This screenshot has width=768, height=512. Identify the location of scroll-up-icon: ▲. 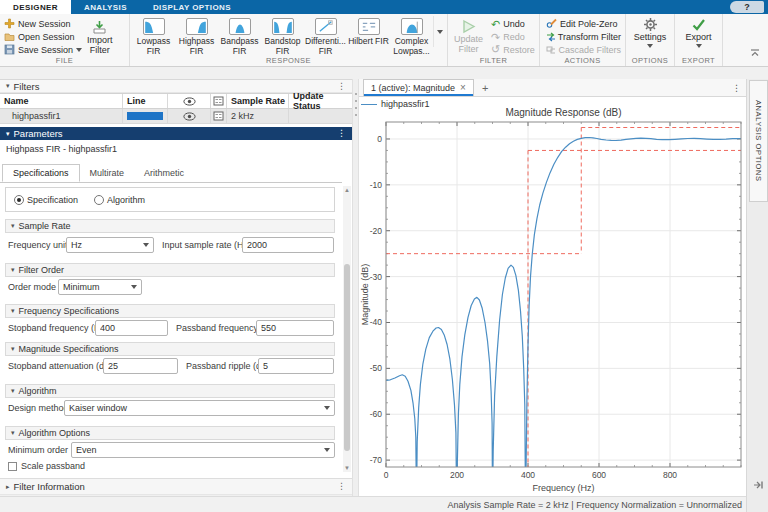
(347, 190).